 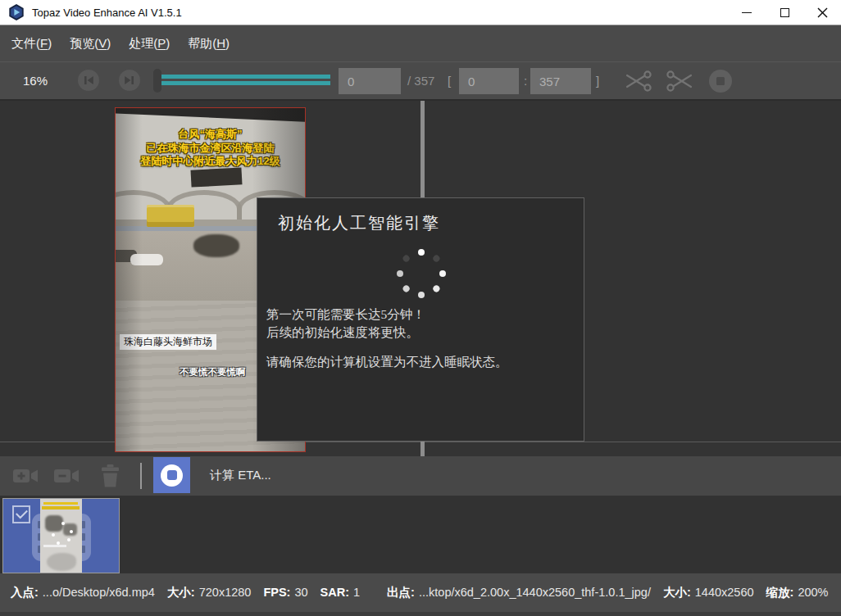 I want to click on statusbar: 入点:...o/Desktop/x6d.mp4 大小:720x1280 FPS:…, so click(x=420, y=595).